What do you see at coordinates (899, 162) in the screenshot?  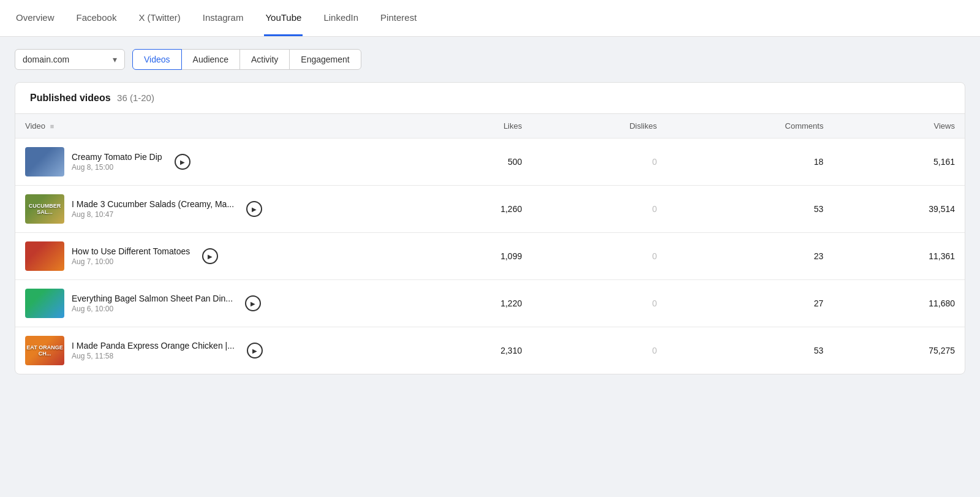 I see `views-cell: 5,161` at bounding box center [899, 162].